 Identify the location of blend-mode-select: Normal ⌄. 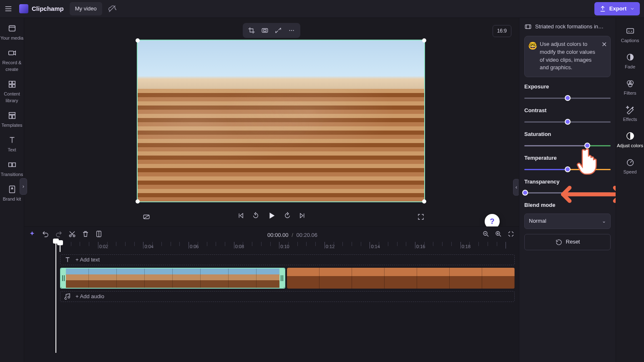
(567, 221).